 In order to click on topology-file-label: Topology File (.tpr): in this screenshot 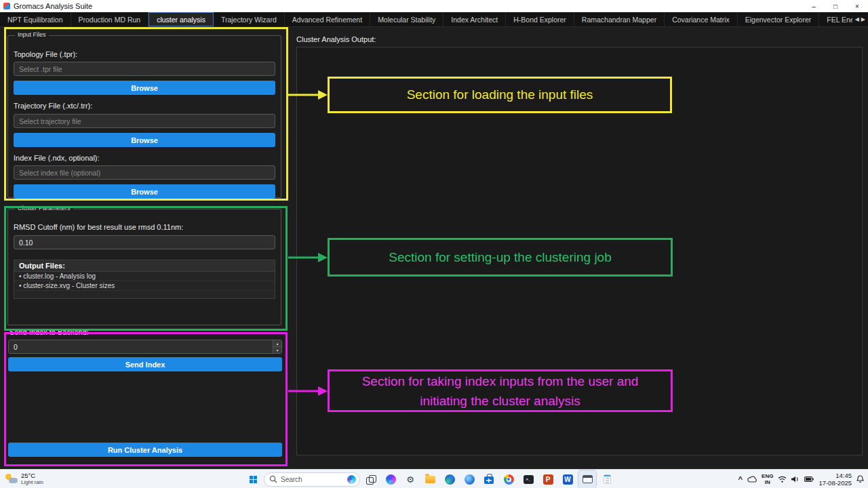, I will do `click(45, 54)`.